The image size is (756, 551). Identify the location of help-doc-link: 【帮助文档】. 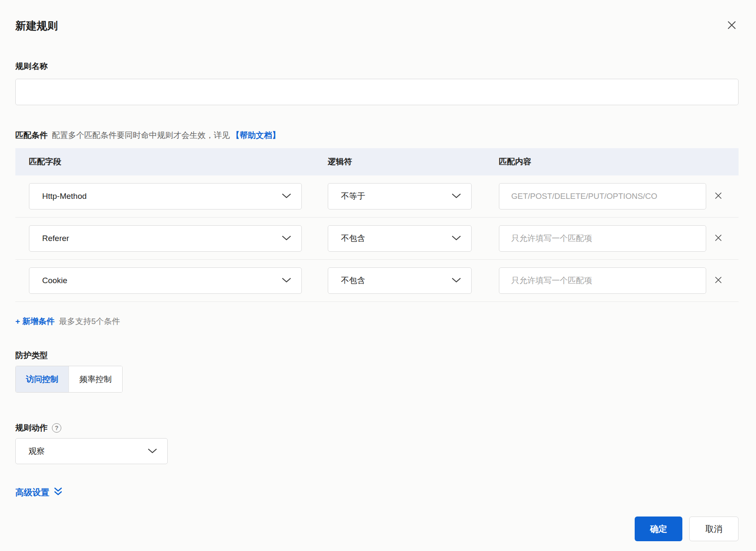
(256, 135).